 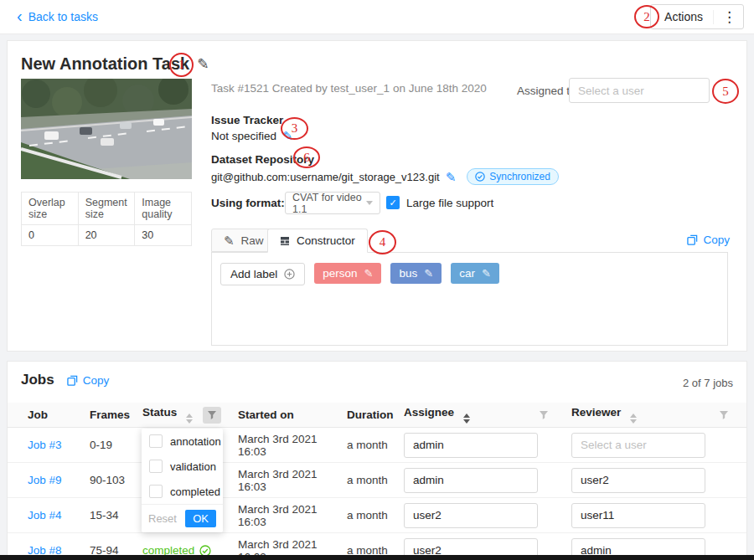 What do you see at coordinates (183, 518) in the screenshot?
I see `filter-footer: Reset OK` at bounding box center [183, 518].